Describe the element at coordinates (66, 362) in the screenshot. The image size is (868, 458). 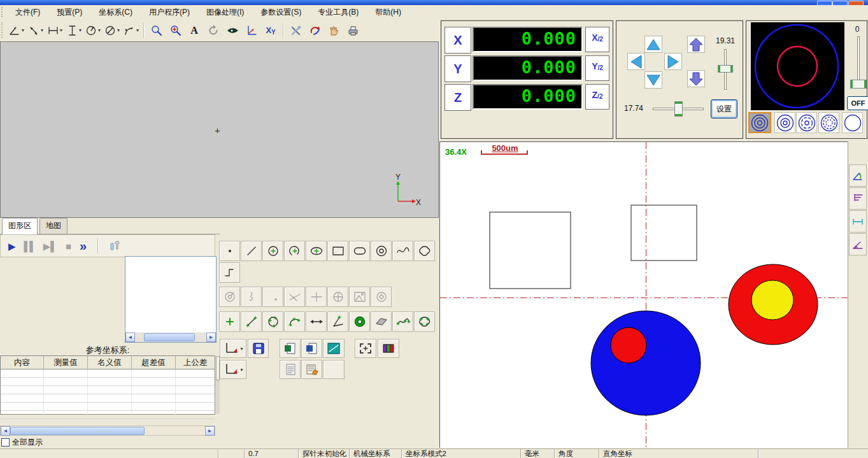
I see `column-header-measured: 测量值` at that location.